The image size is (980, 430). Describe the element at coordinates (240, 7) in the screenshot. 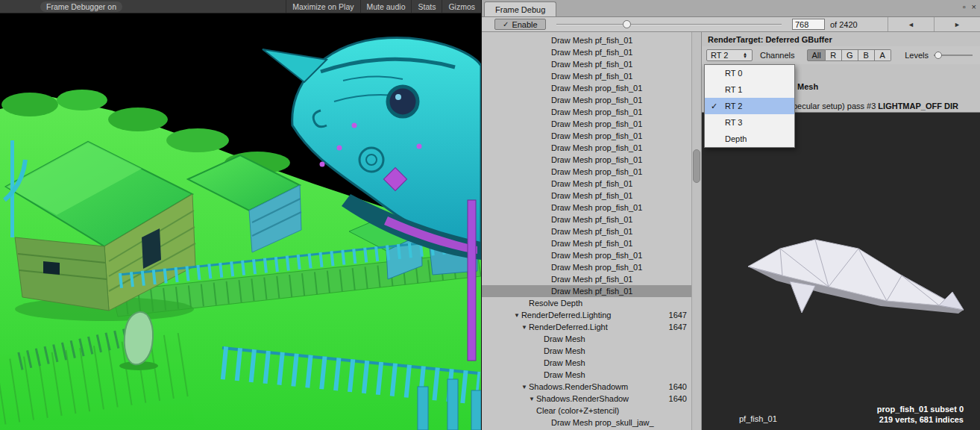

I see `game-view-toolbar: Frame Debugger on Maximize on PlayMute a…` at that location.